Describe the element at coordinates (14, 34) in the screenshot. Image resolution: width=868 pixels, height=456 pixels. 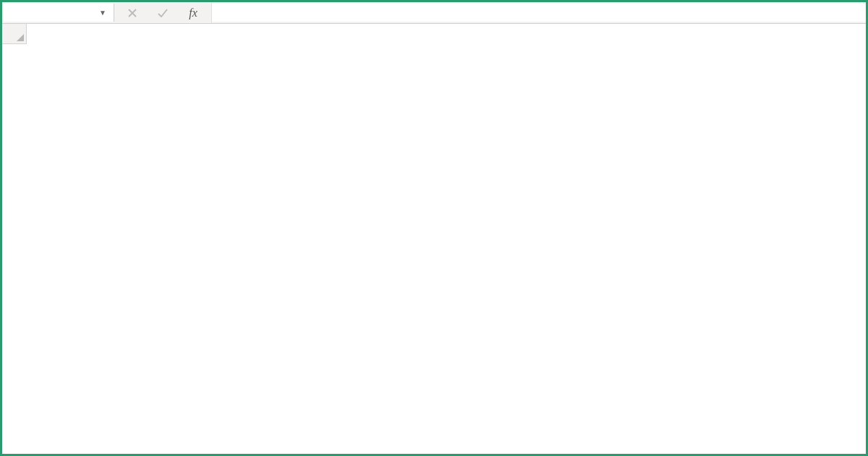
I see `select-all-corner` at that location.